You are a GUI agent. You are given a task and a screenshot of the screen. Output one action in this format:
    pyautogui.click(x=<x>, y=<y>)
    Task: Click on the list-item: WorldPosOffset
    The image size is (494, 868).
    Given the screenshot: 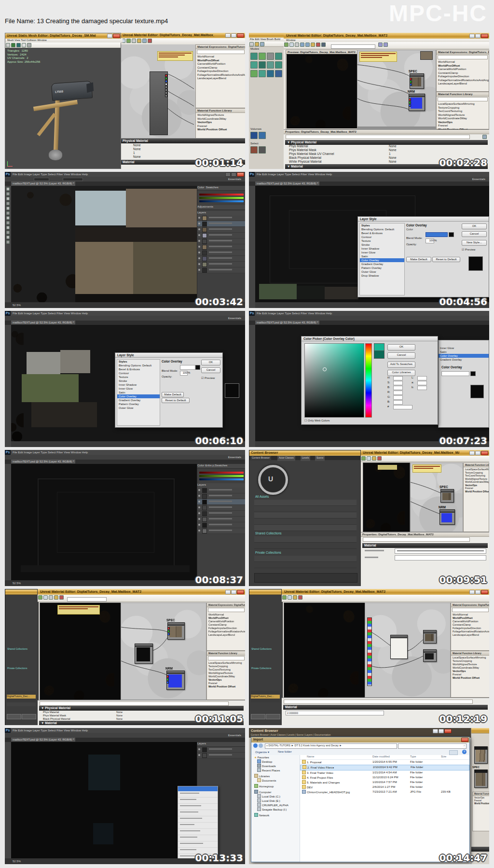 What is the action you would take?
    pyautogui.click(x=221, y=61)
    